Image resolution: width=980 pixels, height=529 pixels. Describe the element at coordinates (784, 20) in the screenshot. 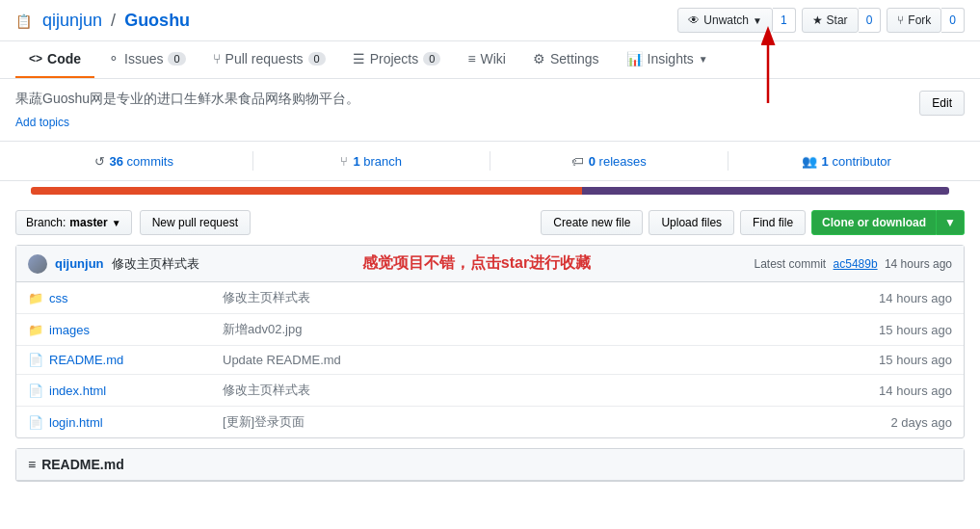

I see `watch-count: 1` at that location.